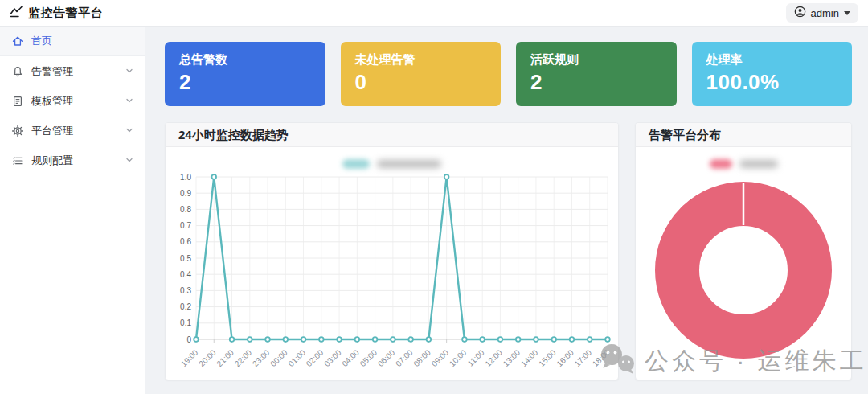  I want to click on stat-label: 处理率, so click(772, 60).